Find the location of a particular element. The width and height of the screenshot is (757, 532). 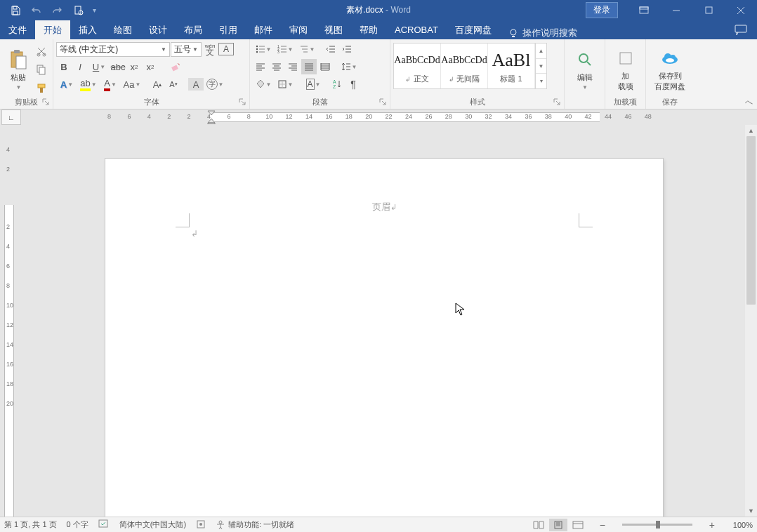

tab-mail: 邮件 is located at coordinates (263, 29).